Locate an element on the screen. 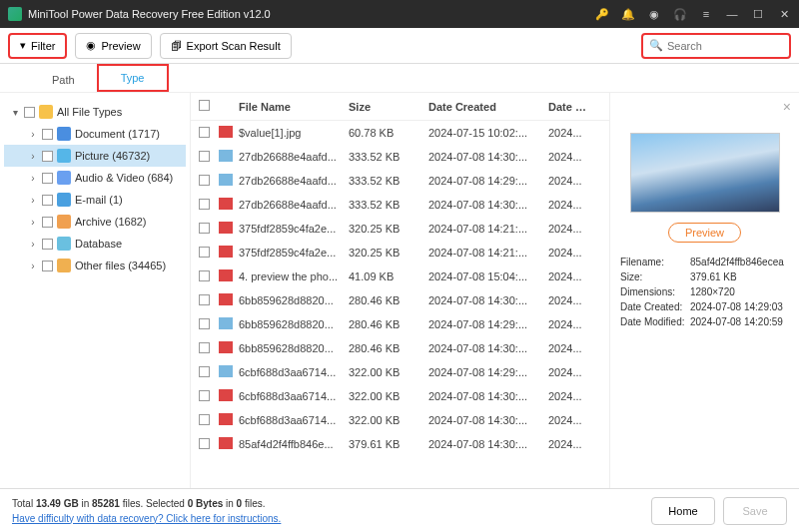 The image size is (799, 532). tree-item: ›Audio & Video (684) is located at coordinates (95, 178).